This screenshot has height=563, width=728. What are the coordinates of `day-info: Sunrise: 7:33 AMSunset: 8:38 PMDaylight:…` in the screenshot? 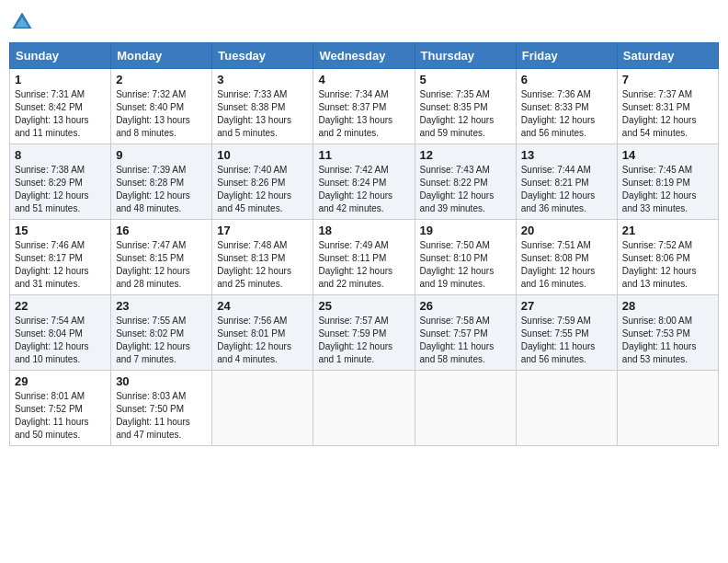 It's located at (254, 114).